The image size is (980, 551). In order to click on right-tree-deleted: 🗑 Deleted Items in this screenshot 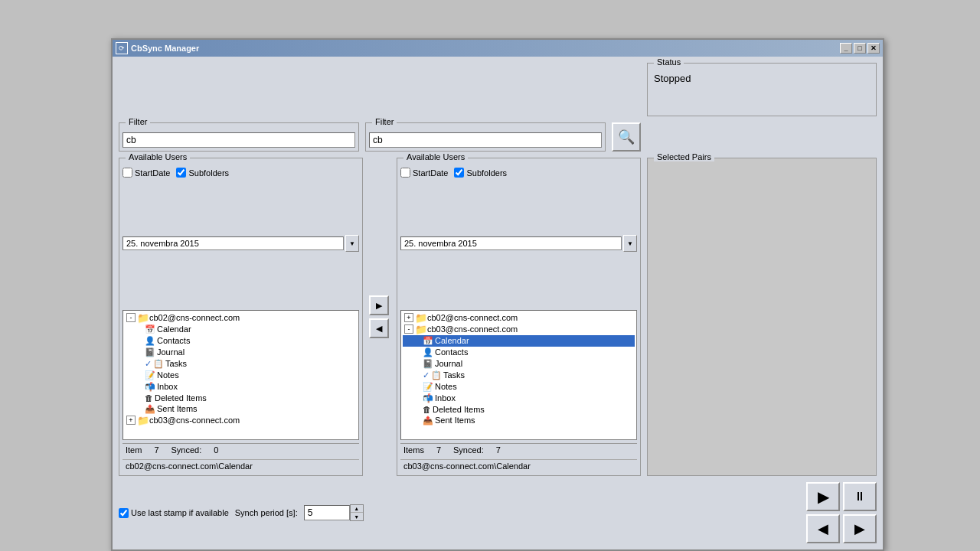, I will do `click(519, 409)`.